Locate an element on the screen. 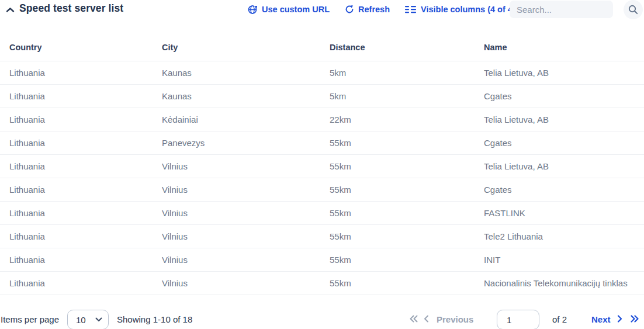  column-header-city: City is located at coordinates (236, 48).